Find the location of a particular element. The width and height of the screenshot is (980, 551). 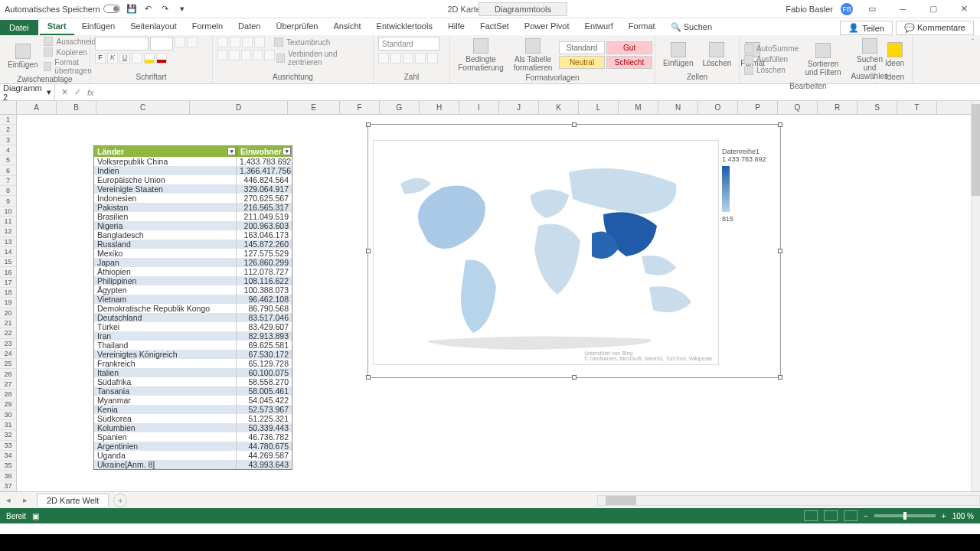

cell-population: 69.625.581 is located at coordinates (264, 345).